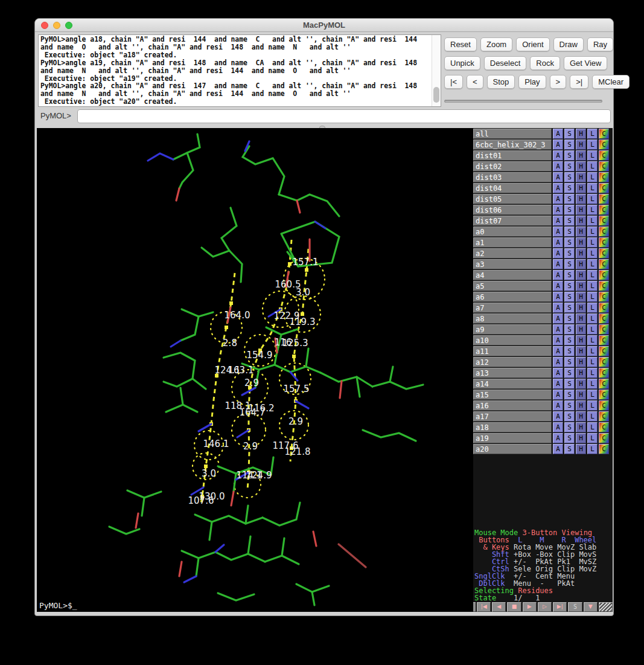 This screenshot has height=665, width=644. Describe the element at coordinates (512, 232) in the screenshot. I see `object-name-a0: a0` at that location.